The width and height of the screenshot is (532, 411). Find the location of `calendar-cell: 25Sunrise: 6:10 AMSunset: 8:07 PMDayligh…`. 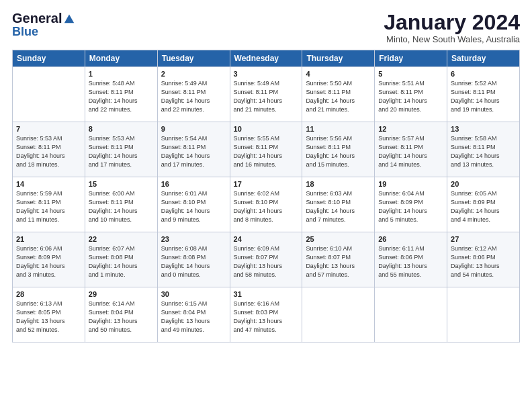

calendar-cell: 25Sunrise: 6:10 AMSunset: 8:07 PMDayligh… is located at coordinates (339, 260).